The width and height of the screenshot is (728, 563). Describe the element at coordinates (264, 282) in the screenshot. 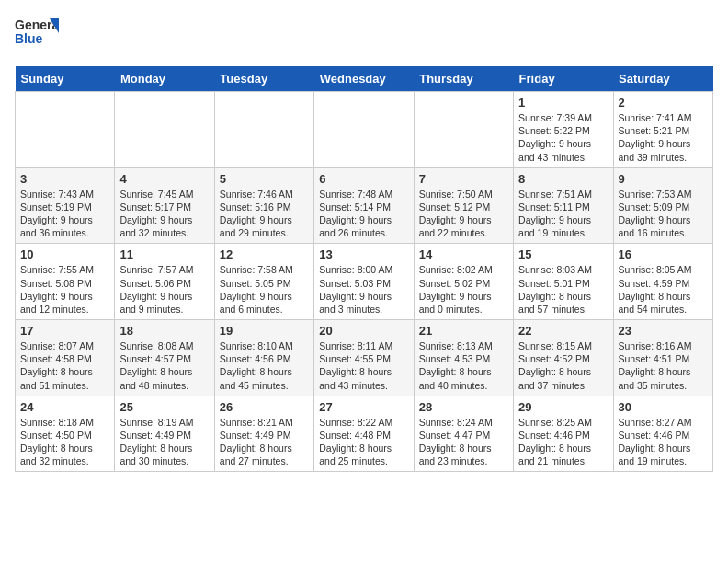

I see `cell-3-3: 12Sunrise: 7:58 AM Sunset: 5:05 PM Dayli…` at that location.